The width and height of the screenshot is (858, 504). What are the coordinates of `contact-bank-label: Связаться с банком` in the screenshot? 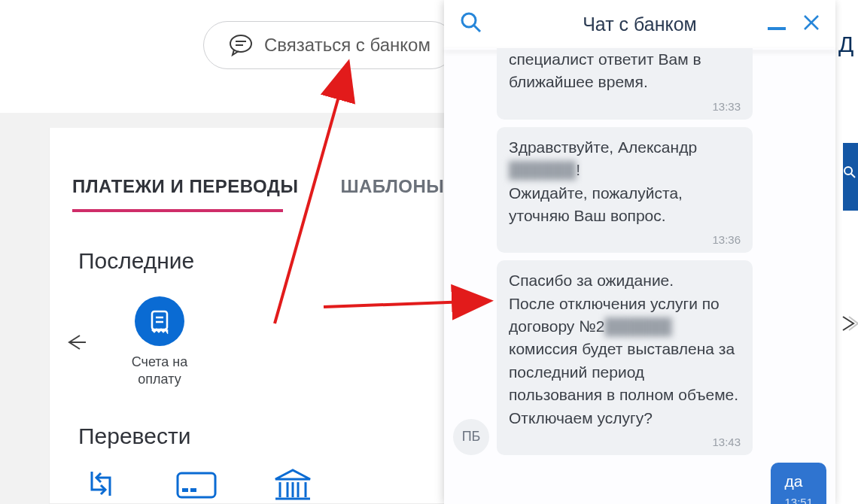 It's located at (348, 45).